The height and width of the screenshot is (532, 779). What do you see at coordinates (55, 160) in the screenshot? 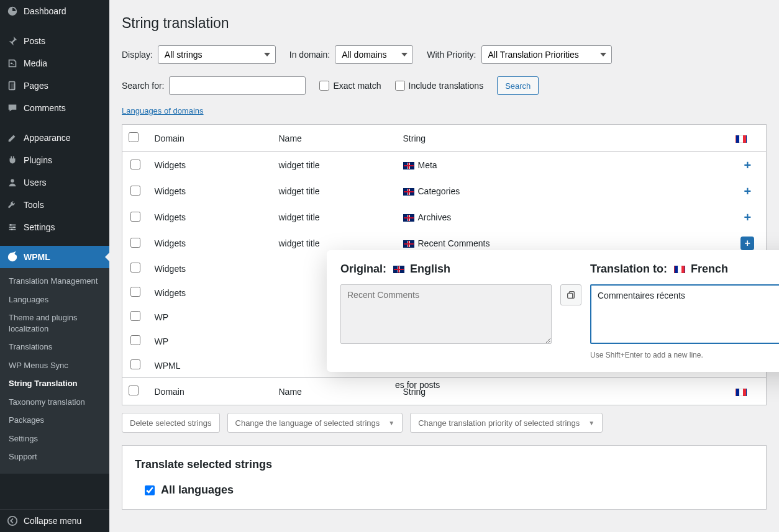
I see `sidebar-item-plugins: Plugins` at bounding box center [55, 160].